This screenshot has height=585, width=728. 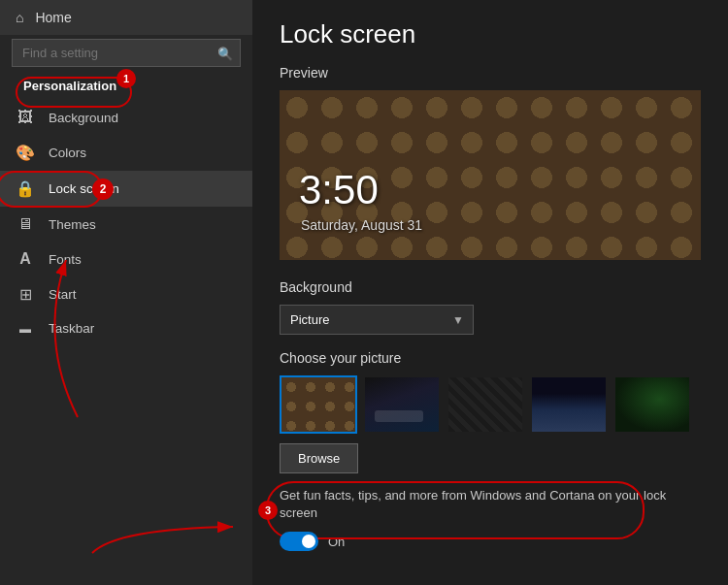 What do you see at coordinates (103, 189) in the screenshot?
I see `annotation-badge-2: 2` at bounding box center [103, 189].